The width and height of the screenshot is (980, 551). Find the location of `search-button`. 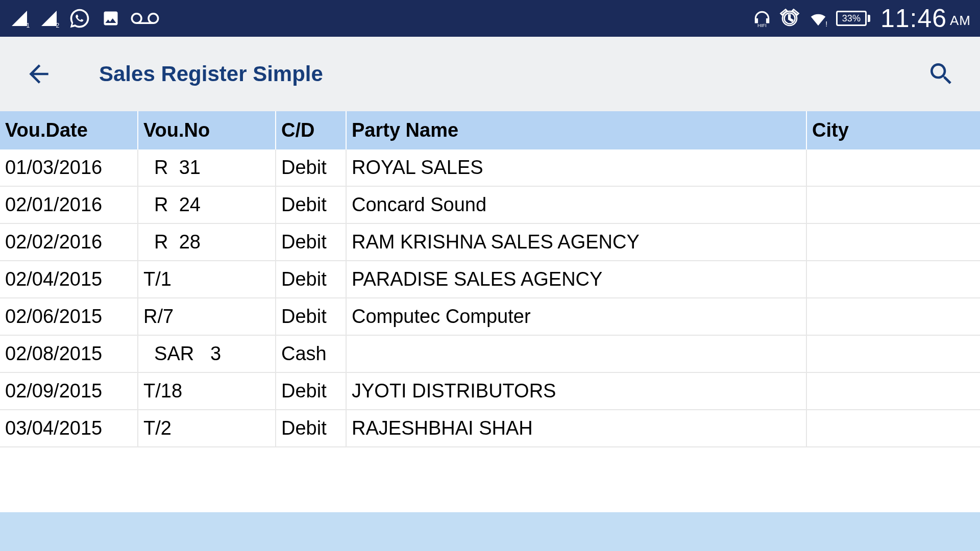

search-button is located at coordinates (941, 74).